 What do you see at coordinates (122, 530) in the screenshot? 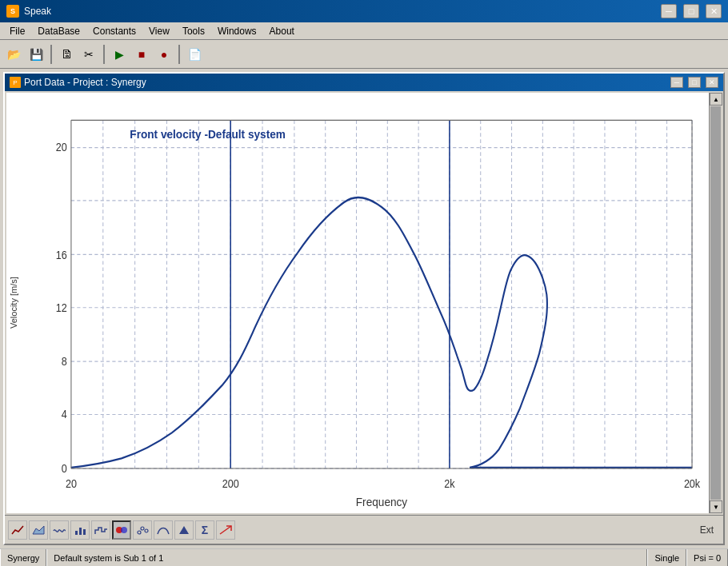
I see `color-button` at bounding box center [122, 530].